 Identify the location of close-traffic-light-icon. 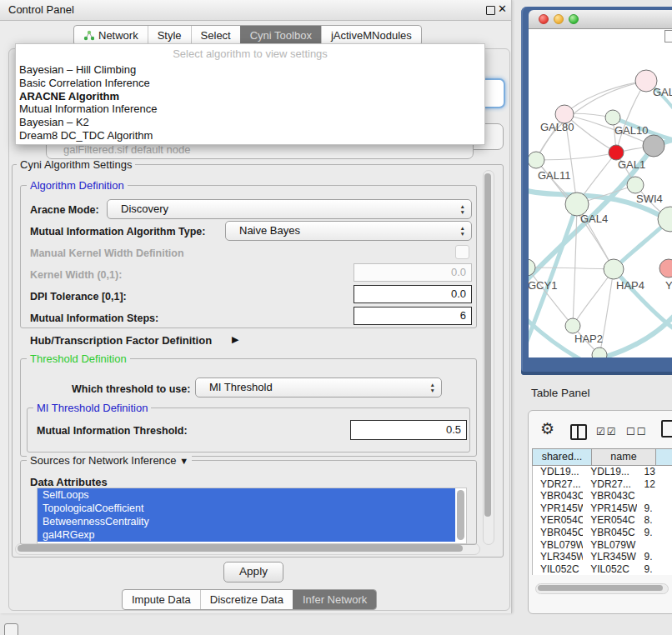
(544, 19).